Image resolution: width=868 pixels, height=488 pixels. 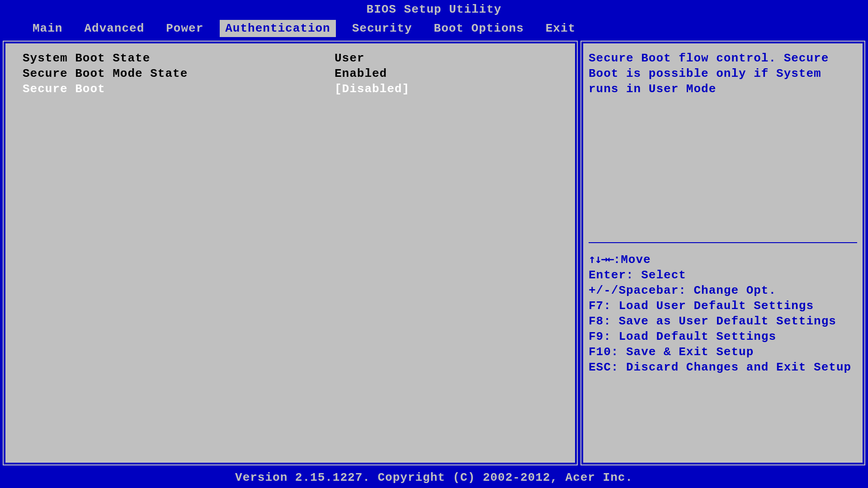 I want to click on help-text: Secure Boot flow control. Secure Boot is…, so click(x=723, y=74).